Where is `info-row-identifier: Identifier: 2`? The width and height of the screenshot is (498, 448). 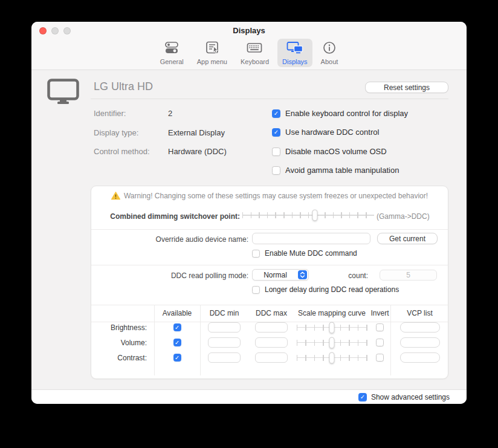 info-row-identifier: Identifier: 2 is located at coordinates (133, 114).